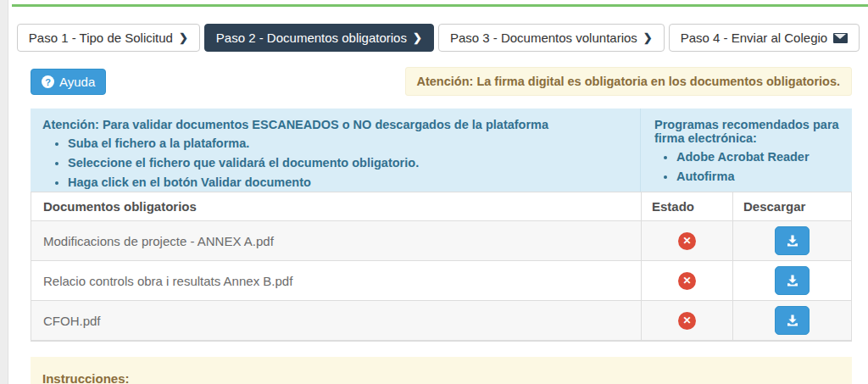  I want to click on column-header-download: Descargar, so click(792, 207).